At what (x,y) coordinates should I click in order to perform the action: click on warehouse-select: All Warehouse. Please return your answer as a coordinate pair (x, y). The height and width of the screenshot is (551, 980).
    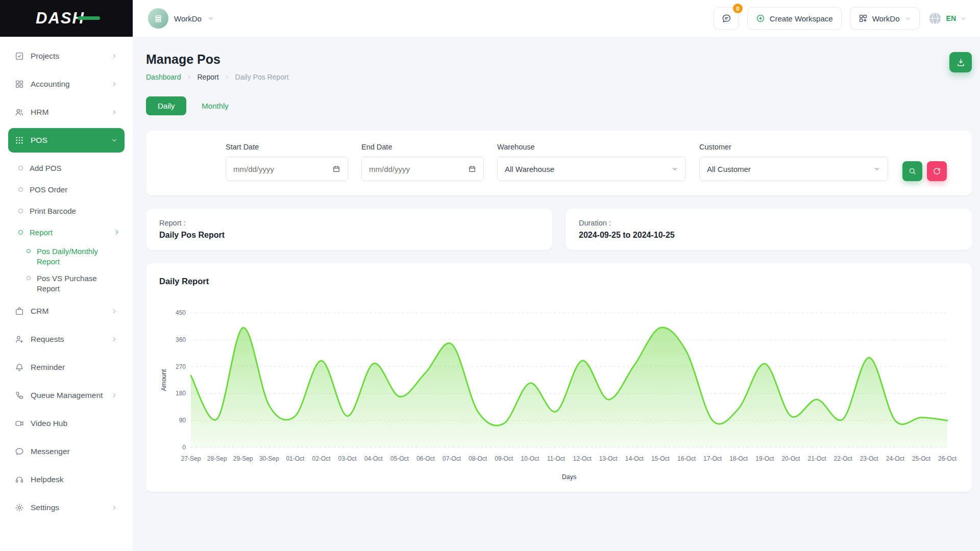
    Looking at the image, I should click on (592, 169).